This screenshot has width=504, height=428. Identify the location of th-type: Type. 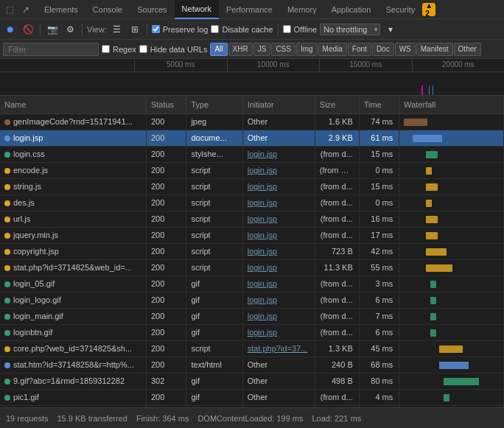
(214, 105).